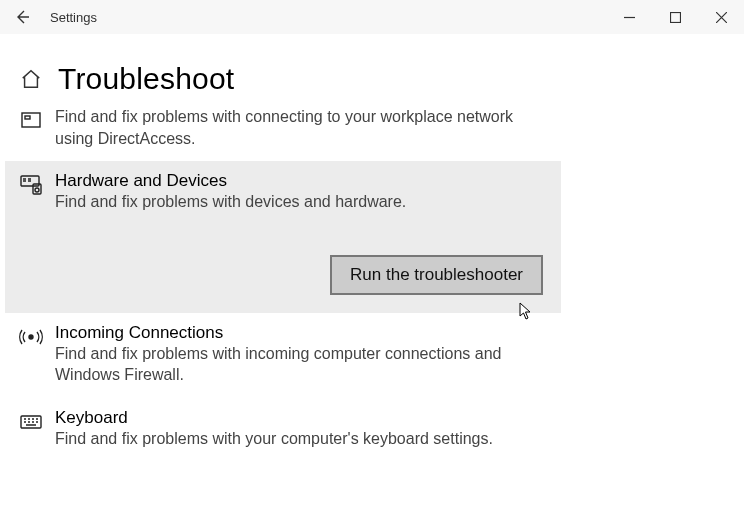 This screenshot has height=519, width=744. I want to click on item-desc: Find and fix problems with incoming comp…, so click(301, 364).